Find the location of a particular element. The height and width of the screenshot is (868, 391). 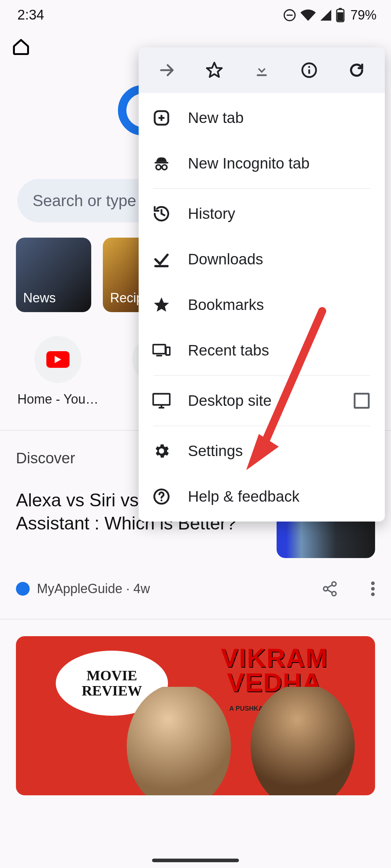

signal-icon is located at coordinates (326, 15).